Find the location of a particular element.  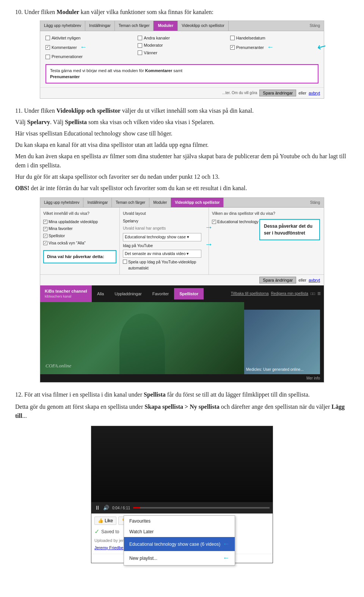

checkbox-prenumeranter: ✓ Prenumeranter ← is located at coordinates (275, 47).